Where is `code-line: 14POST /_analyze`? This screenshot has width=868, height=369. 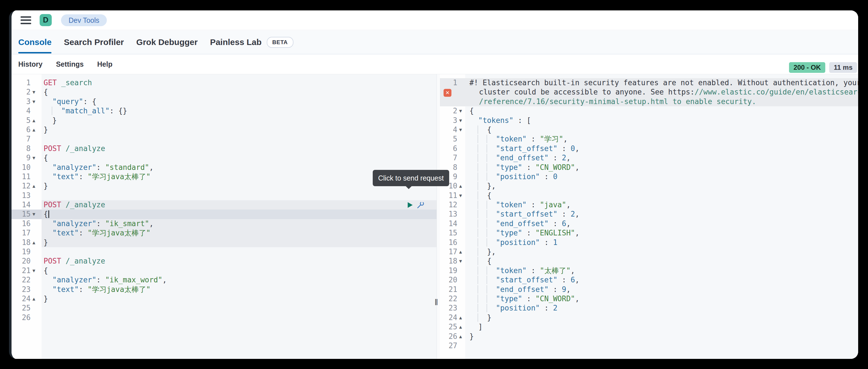
code-line: 14POST /_analyze is located at coordinates (224, 205).